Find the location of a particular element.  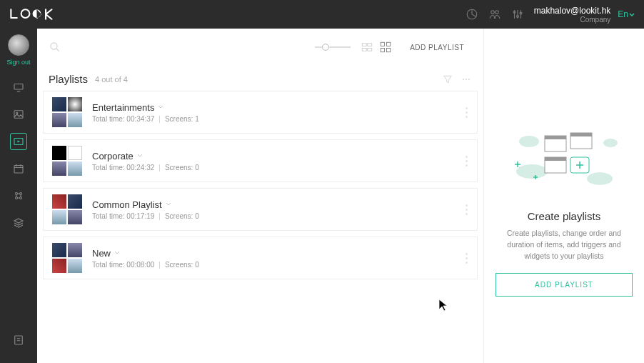

signout-link: Sign out is located at coordinates (19, 62).